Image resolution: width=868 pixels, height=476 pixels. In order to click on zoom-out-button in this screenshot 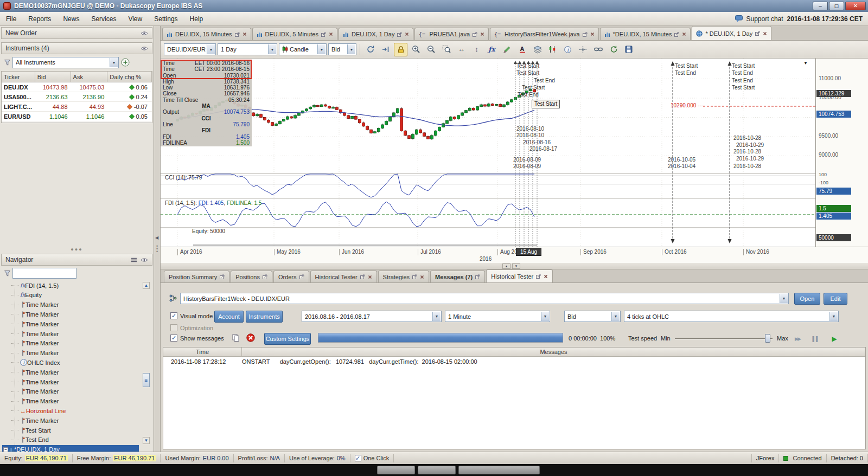, I will do `click(431, 50)`.